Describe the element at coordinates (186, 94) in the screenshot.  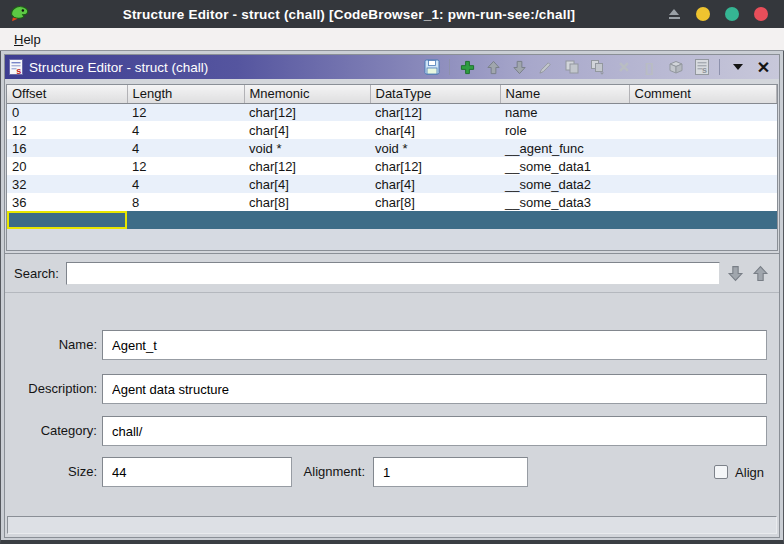
I see `column-header-length: Length` at that location.